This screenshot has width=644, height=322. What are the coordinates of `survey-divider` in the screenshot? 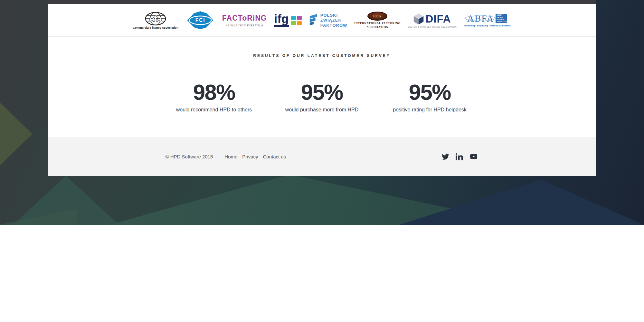 It's located at (322, 66).